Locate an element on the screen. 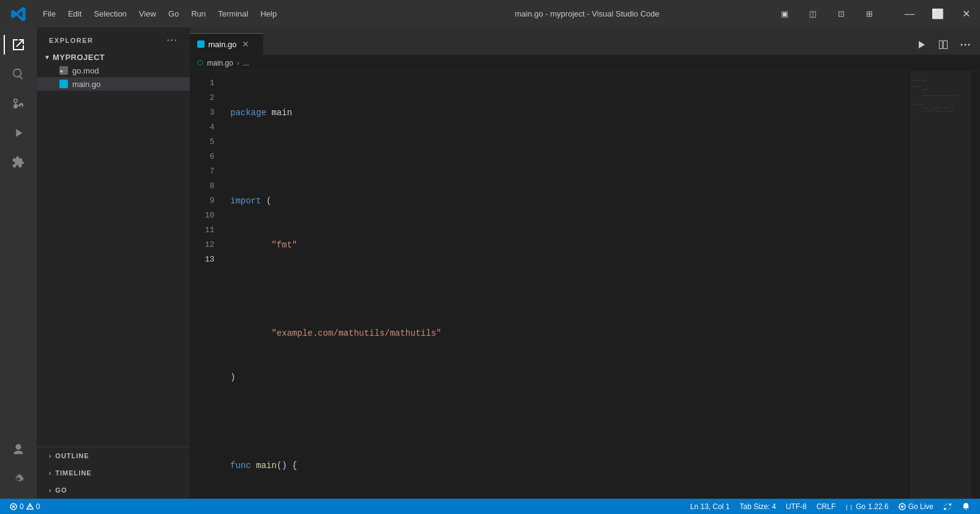 The image size is (980, 514). tabs-bar: main.go ✕ is located at coordinates (585, 42).